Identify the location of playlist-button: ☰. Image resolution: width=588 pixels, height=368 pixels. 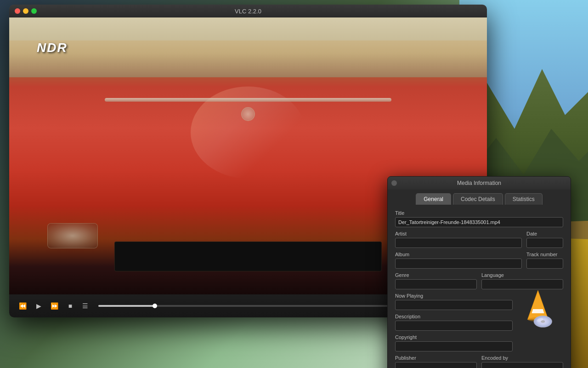
(85, 306).